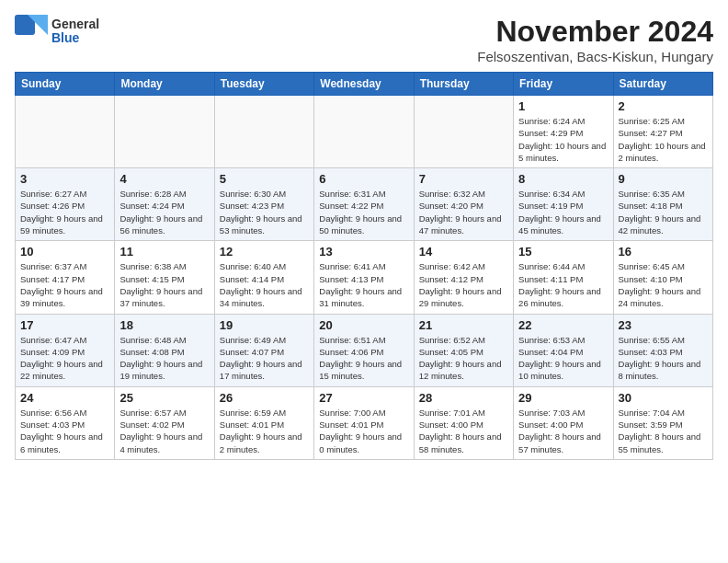  Describe the element at coordinates (364, 350) in the screenshot. I see `week-row-4: 17Sunrise: 6:47 AM Sunset: 4:09 PM Dayli…` at that location.